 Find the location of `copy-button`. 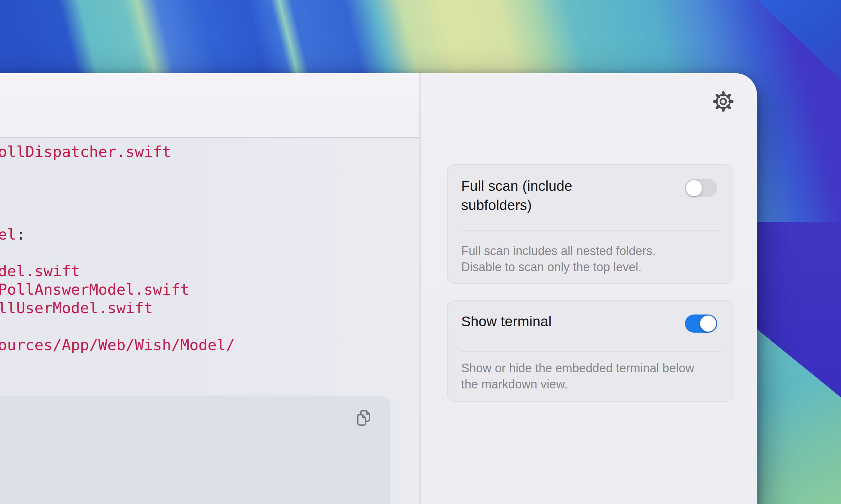

copy-button is located at coordinates (364, 418).